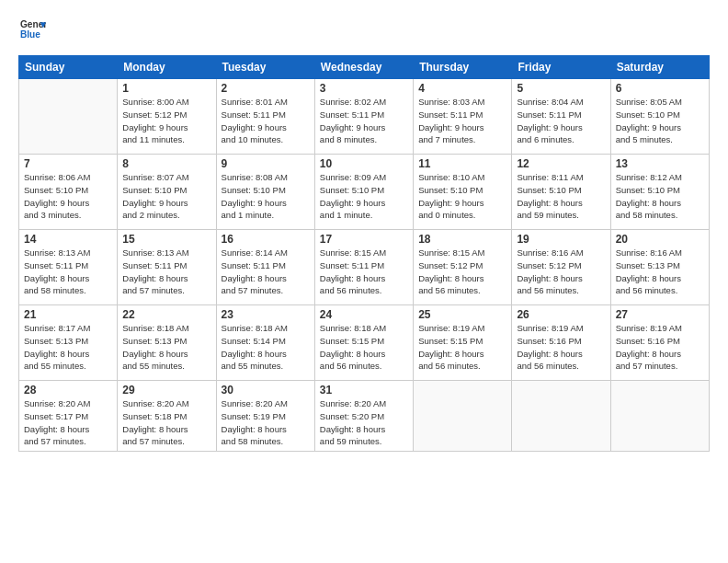 The height and width of the screenshot is (563, 728). What do you see at coordinates (364, 31) in the screenshot?
I see `header: General Blue` at bounding box center [364, 31].